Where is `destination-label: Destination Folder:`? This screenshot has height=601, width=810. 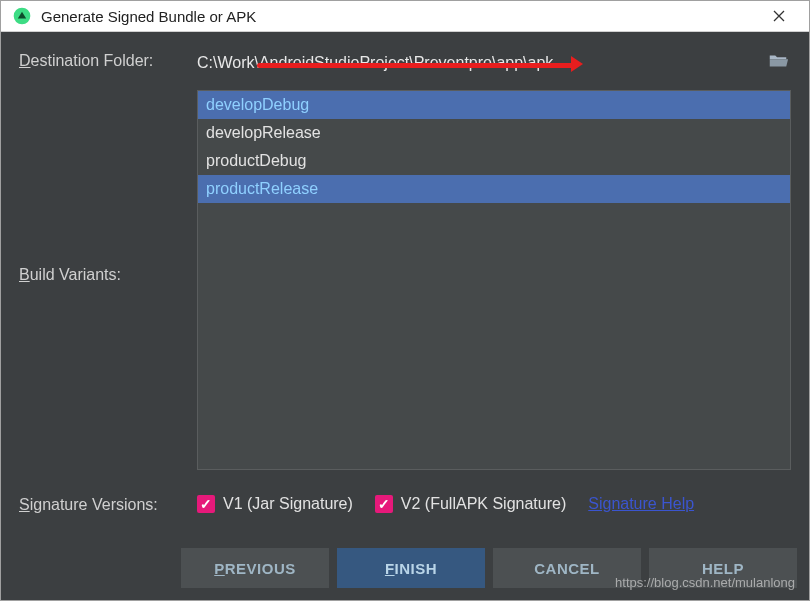
destination-label: Destination Folder: is located at coordinates (108, 60).